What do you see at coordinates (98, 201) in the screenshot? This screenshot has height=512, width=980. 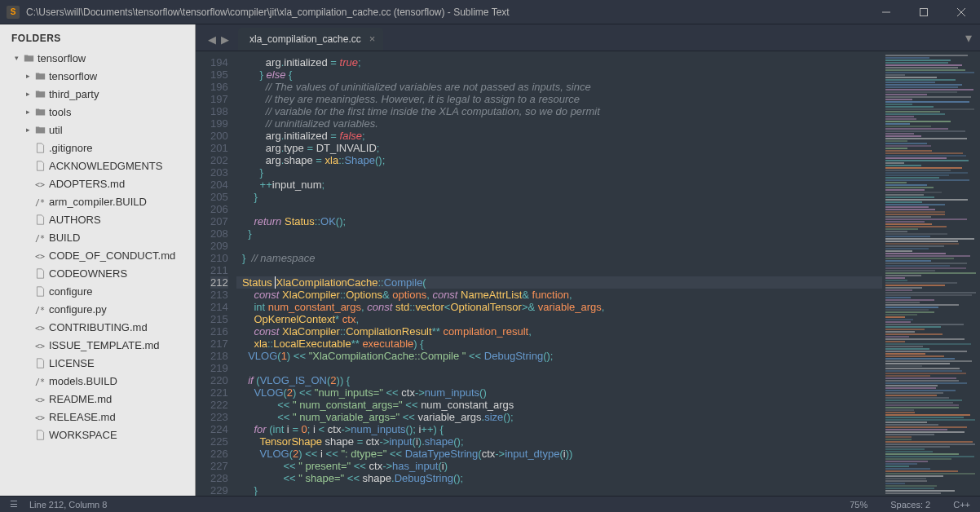 I see `file-item: /*arm_compiler.BUILD` at bounding box center [98, 201].